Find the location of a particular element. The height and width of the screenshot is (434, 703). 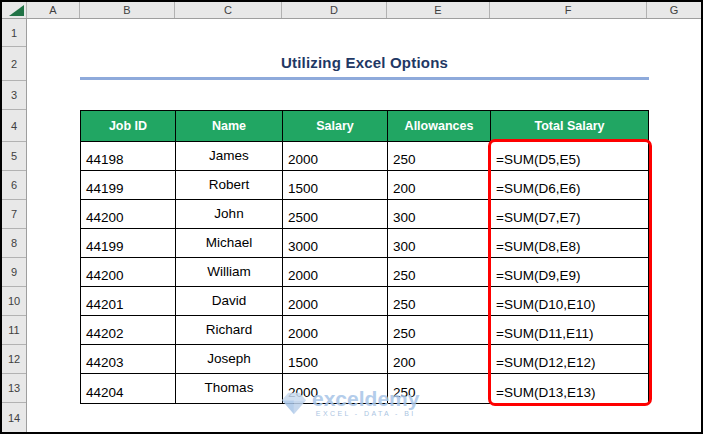

watermark-brand: exceldemy is located at coordinates (366, 398).